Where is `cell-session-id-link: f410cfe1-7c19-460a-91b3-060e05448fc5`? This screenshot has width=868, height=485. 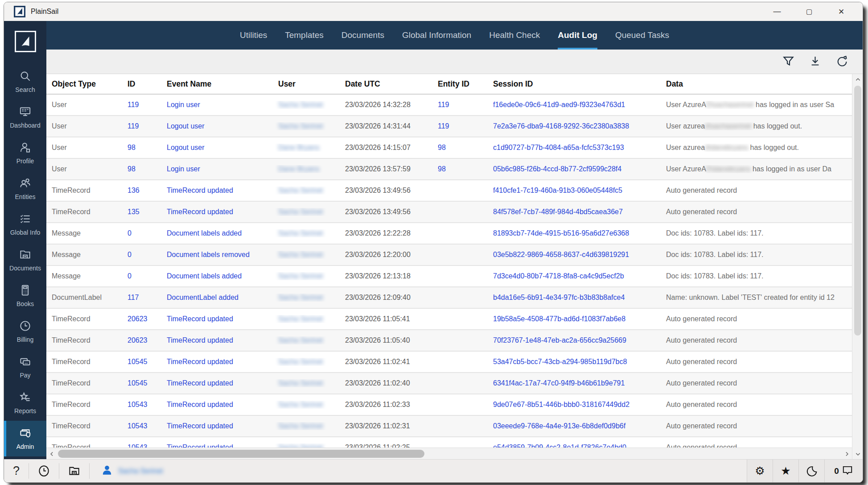
cell-session-id-link: f410cfe1-7c19-460a-91b3-060e05448fc5 is located at coordinates (574, 191).